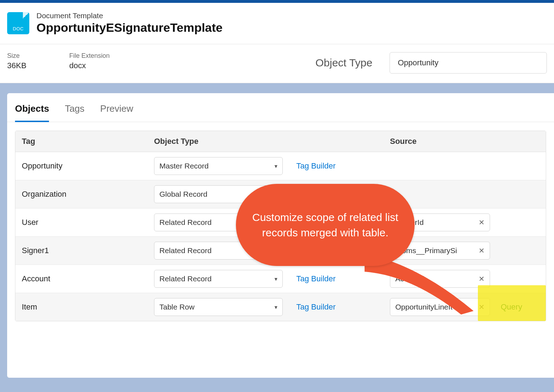 The height and width of the screenshot is (392, 554). What do you see at coordinates (281, 166) in the screenshot?
I see `table-row: OpportunityMaster Record▾Tag Builder` at bounding box center [281, 166].